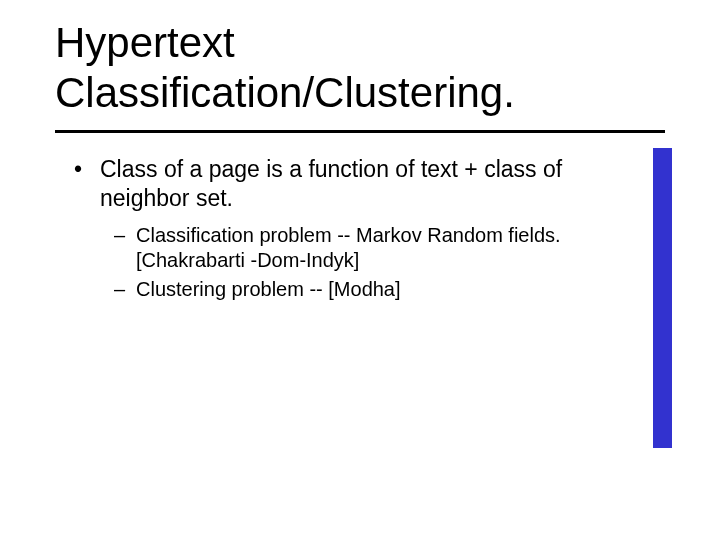  What do you see at coordinates (372, 248) in the screenshot?
I see `list-item: – Classification problem -- Markov Rando…` at bounding box center [372, 248].